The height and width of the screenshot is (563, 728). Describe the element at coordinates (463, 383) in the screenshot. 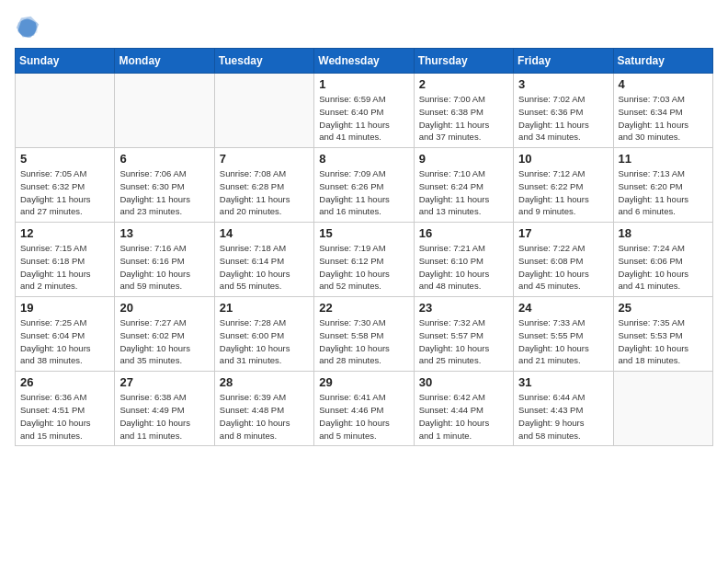

I see `day-number: 30` at that location.